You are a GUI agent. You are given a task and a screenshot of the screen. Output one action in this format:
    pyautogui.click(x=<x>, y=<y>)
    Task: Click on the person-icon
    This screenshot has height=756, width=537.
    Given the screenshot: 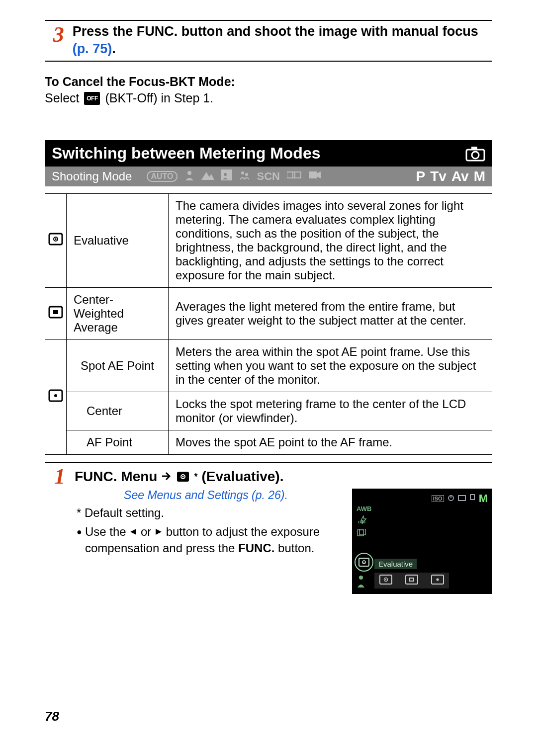 What is the action you would take?
    pyautogui.click(x=361, y=583)
    